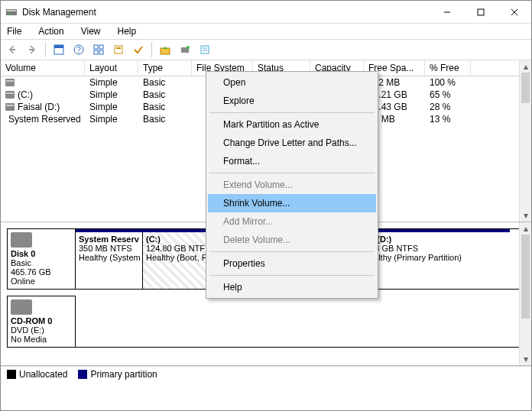 This screenshot has width=532, height=411. I want to click on menu-item-help: Help, so click(292, 287).